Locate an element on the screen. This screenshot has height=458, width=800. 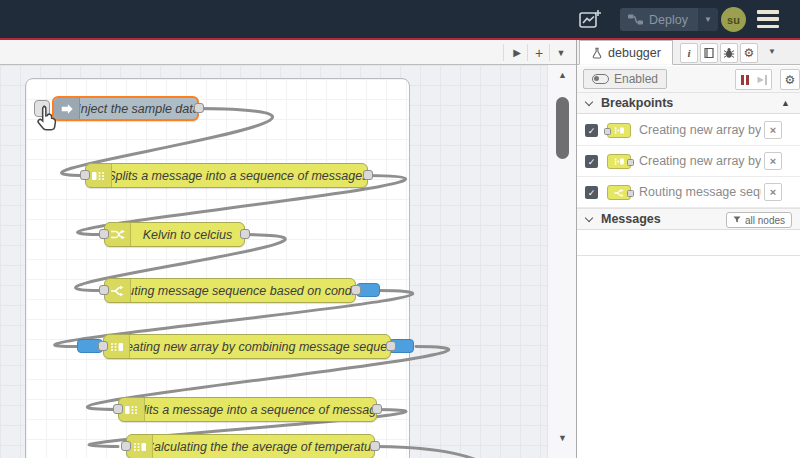
breakpoint-row: ✓ Routing message sequence based on cond… is located at coordinates (688, 192).